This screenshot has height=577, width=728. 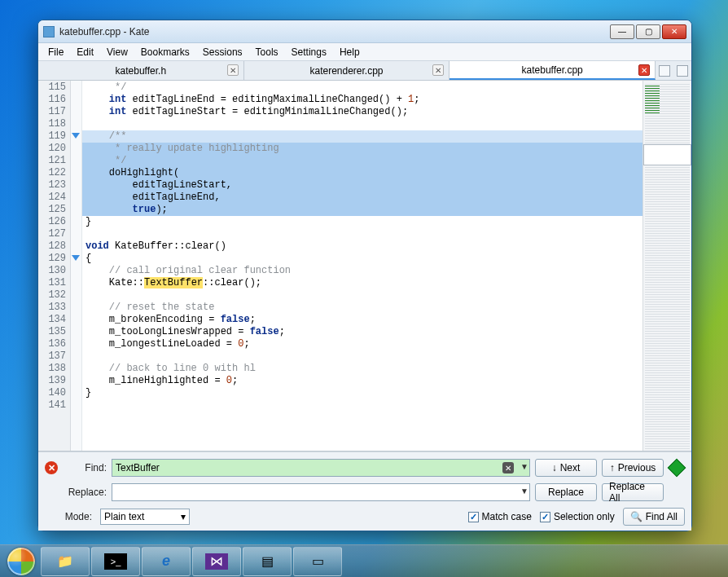 What do you see at coordinates (142, 71) in the screenshot?
I see `tab-label: katebuffer.h` at bounding box center [142, 71].